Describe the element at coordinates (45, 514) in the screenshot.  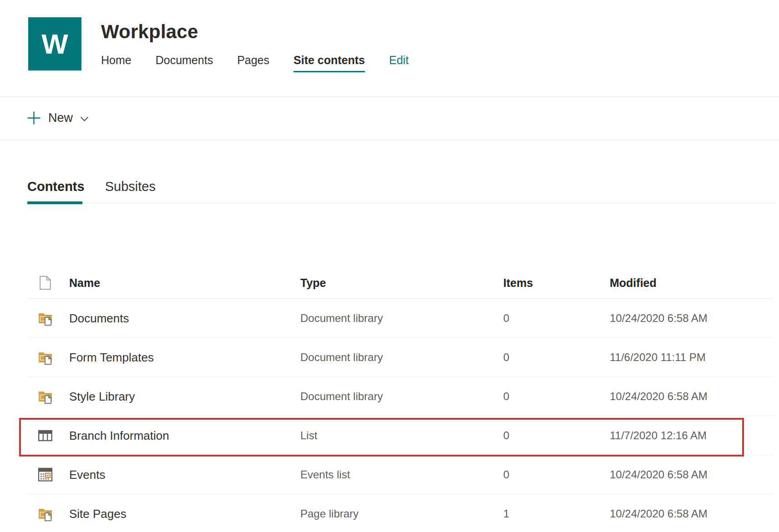
I see `page-library-icon` at that location.